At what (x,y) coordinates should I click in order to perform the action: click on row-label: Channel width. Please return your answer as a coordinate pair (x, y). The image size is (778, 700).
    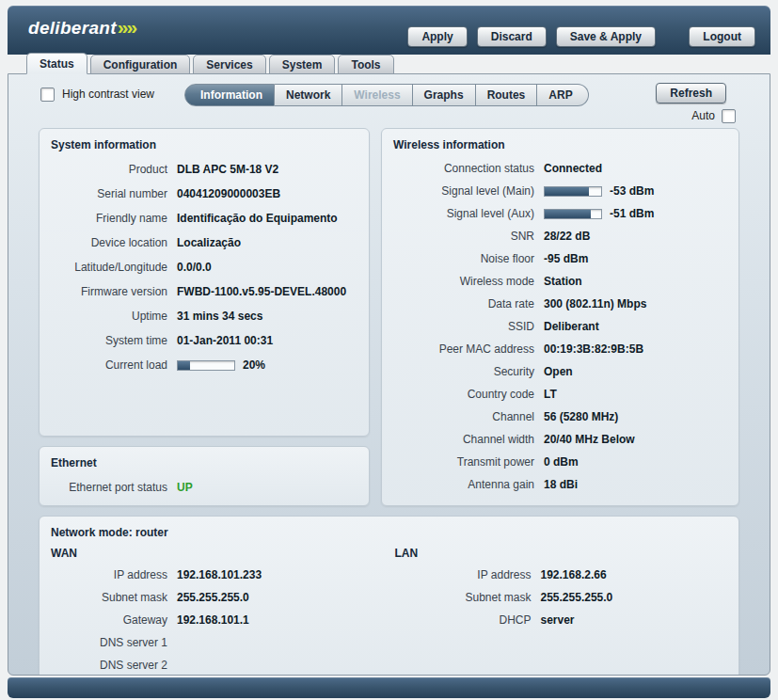
    Looking at the image, I should click on (464, 439).